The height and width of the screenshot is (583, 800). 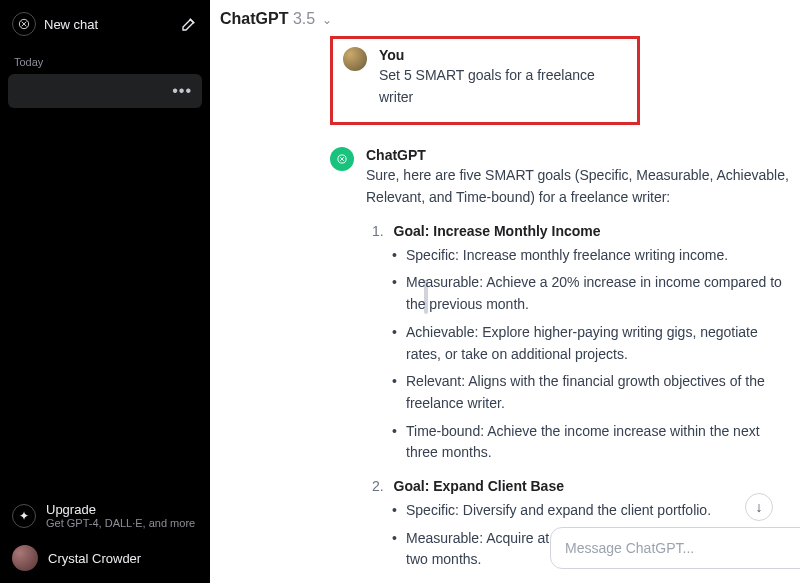 I want to click on goal-point: Relevant: Aligns with the financial grow…, so click(x=591, y=392).